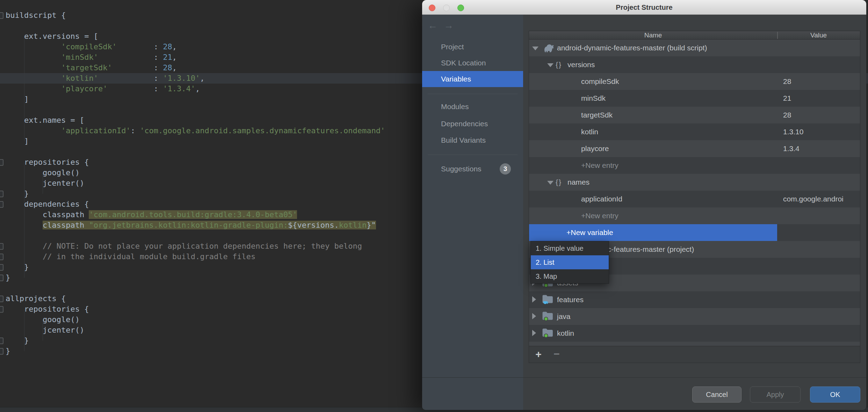 The image size is (868, 412). Describe the element at coordinates (505, 169) in the screenshot. I see `suggestions-count-badge: 3` at that location.